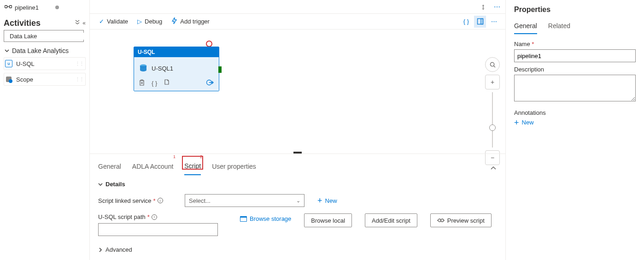  I want to click on zoom-in-button: +, so click(492, 82).